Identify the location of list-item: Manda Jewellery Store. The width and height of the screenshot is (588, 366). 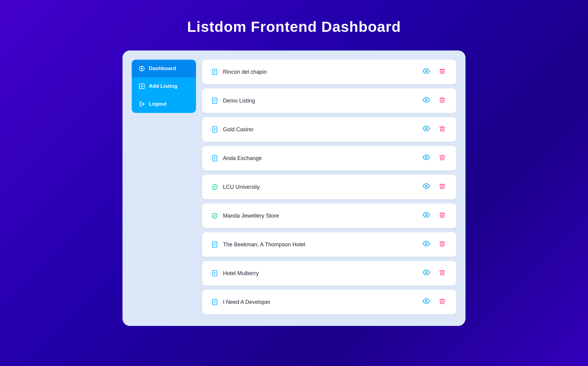
(329, 216).